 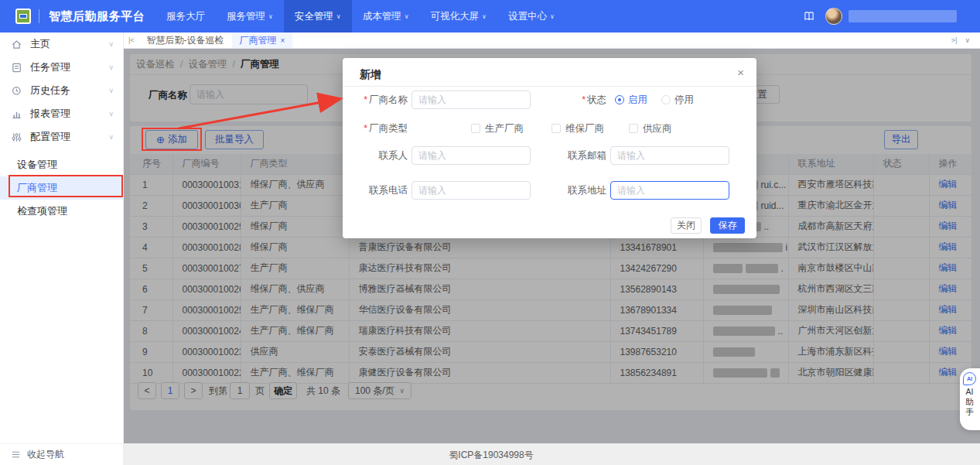 I want to click on tab-menu-caret-icon: ∨, so click(x=967, y=40).